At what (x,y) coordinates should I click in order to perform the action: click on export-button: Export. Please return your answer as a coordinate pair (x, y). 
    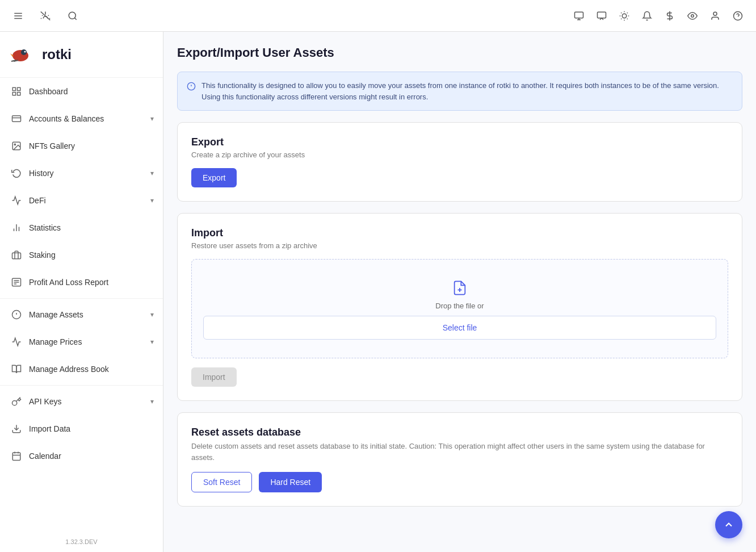
    Looking at the image, I should click on (214, 178).